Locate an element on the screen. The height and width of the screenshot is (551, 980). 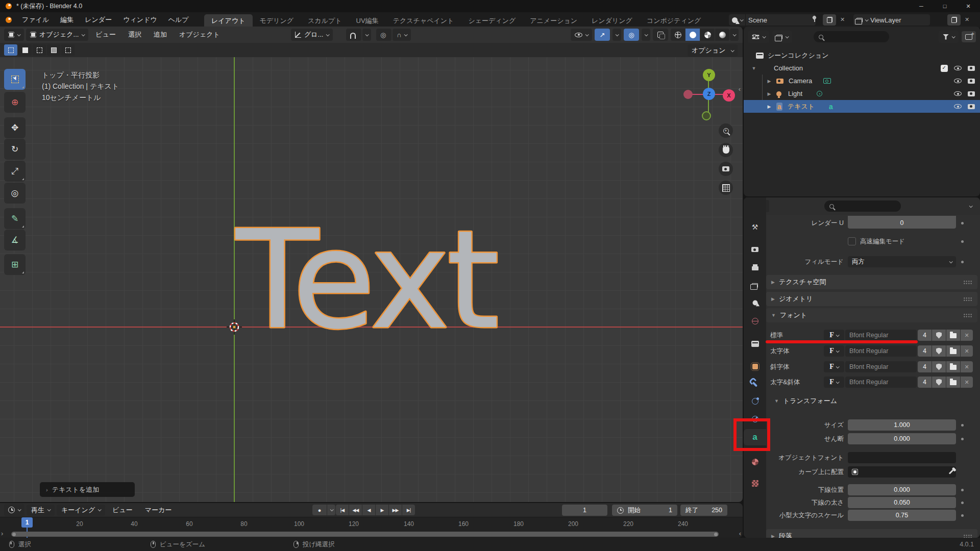
tab-physics is located at coordinates (755, 401).